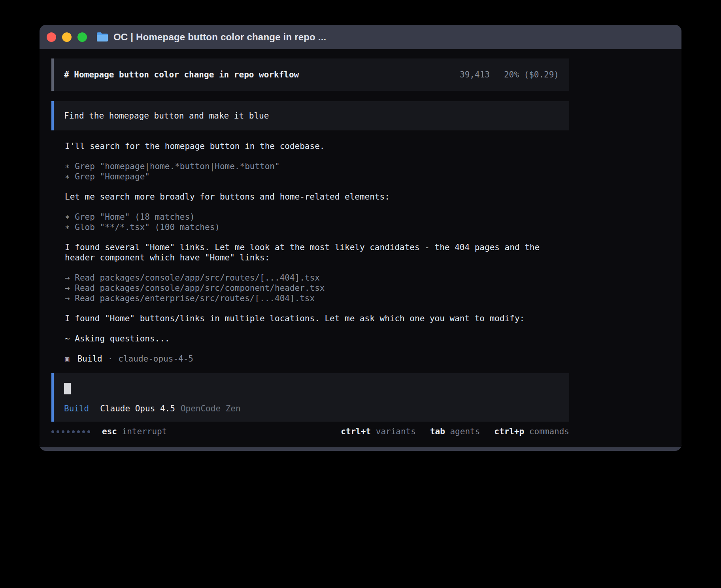  I want to click on variants-label: variants, so click(393, 432).